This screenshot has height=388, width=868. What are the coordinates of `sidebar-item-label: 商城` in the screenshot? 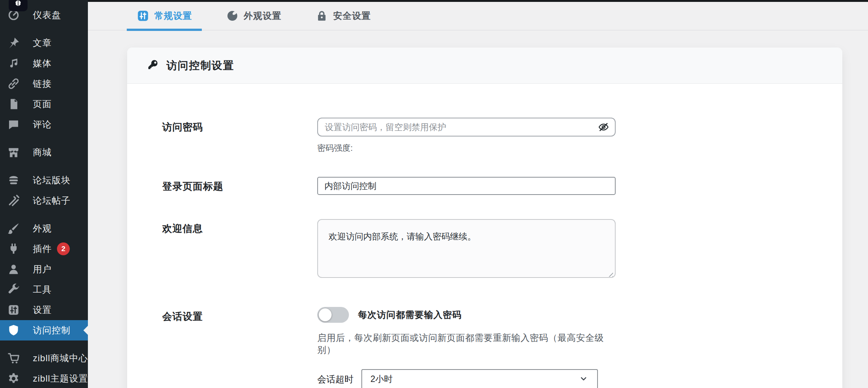 It's located at (42, 152).